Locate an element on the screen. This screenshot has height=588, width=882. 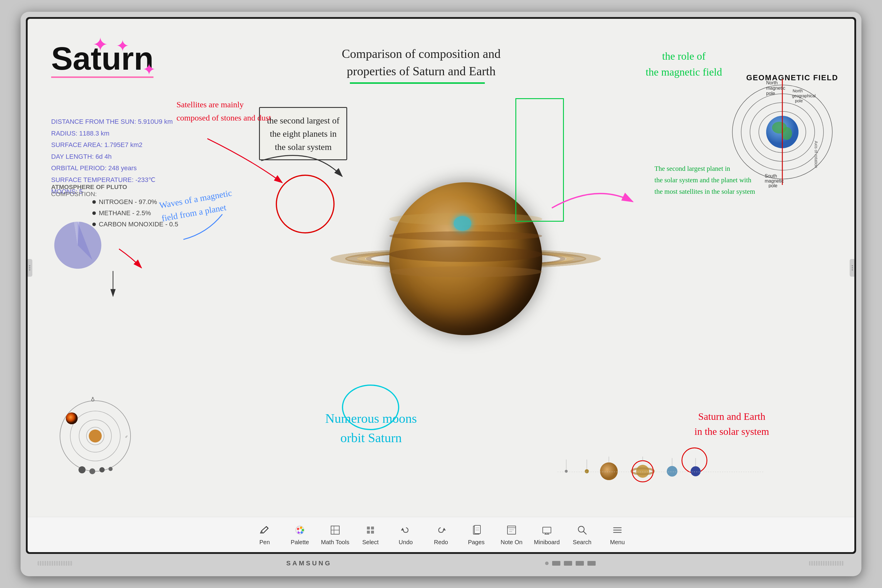
palette-label: Palette is located at coordinates (300, 542).